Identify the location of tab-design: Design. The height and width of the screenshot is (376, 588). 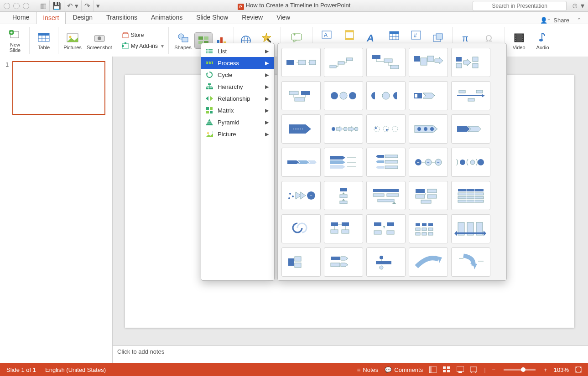
(83, 17).